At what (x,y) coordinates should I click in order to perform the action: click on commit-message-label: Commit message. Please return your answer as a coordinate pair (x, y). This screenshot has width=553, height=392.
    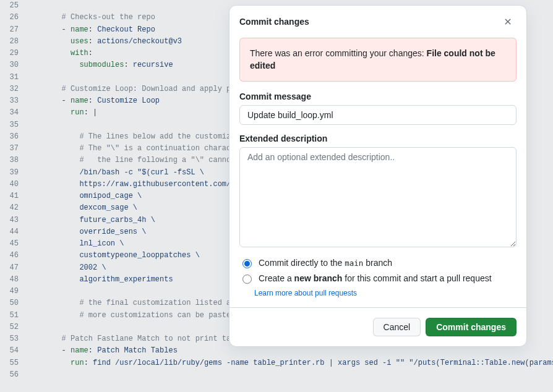
    Looking at the image, I should click on (378, 96).